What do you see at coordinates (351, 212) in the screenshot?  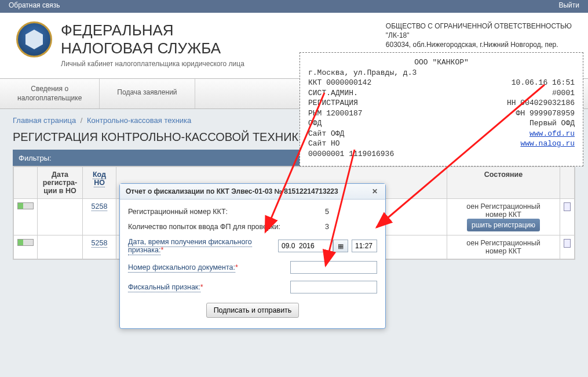 I see `reg-num-value: 5` at bounding box center [351, 212].